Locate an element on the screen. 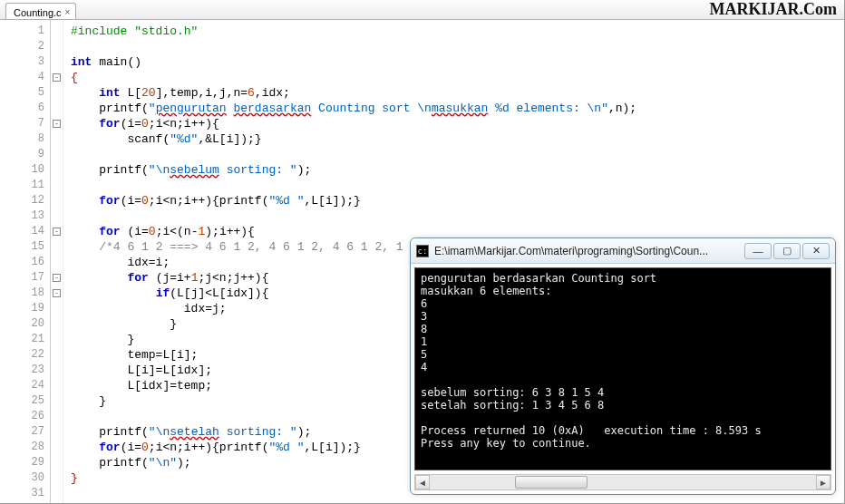 Image resolution: width=845 pixels, height=504 pixels. code-line: printf("\nsebelum sorting: "); is located at coordinates (457, 170).